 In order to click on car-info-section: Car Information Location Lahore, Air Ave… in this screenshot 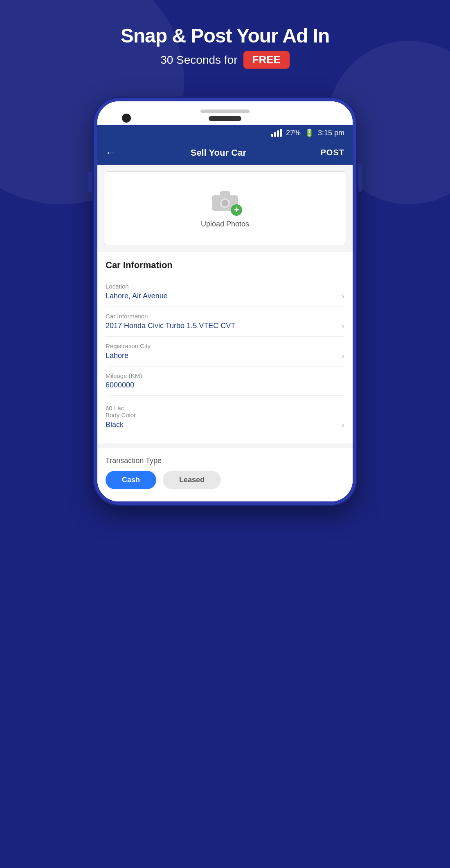, I will do `click(225, 347)`.